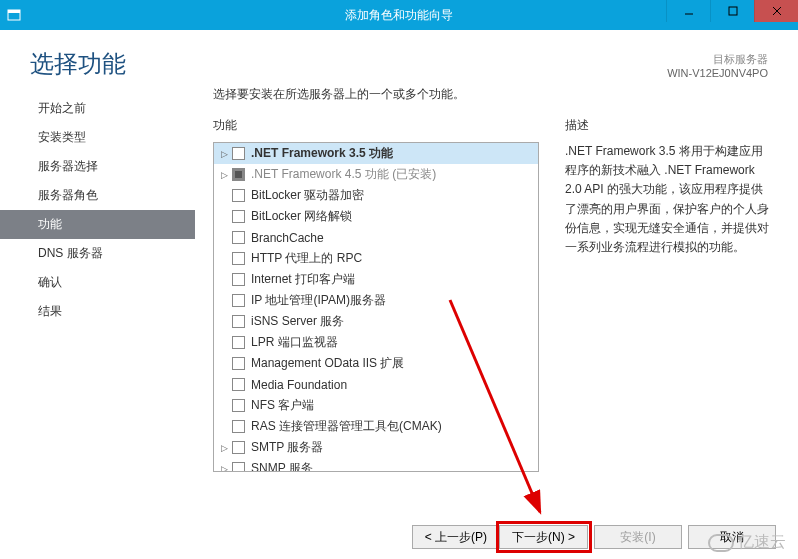  I want to click on maximize-button, so click(732, 11).